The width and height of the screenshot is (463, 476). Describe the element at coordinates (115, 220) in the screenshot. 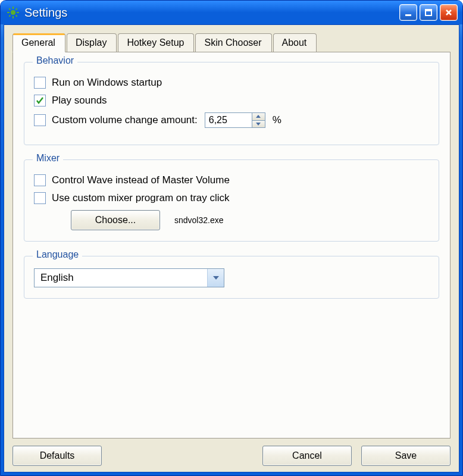

I see `choose-button: Choose...` at that location.